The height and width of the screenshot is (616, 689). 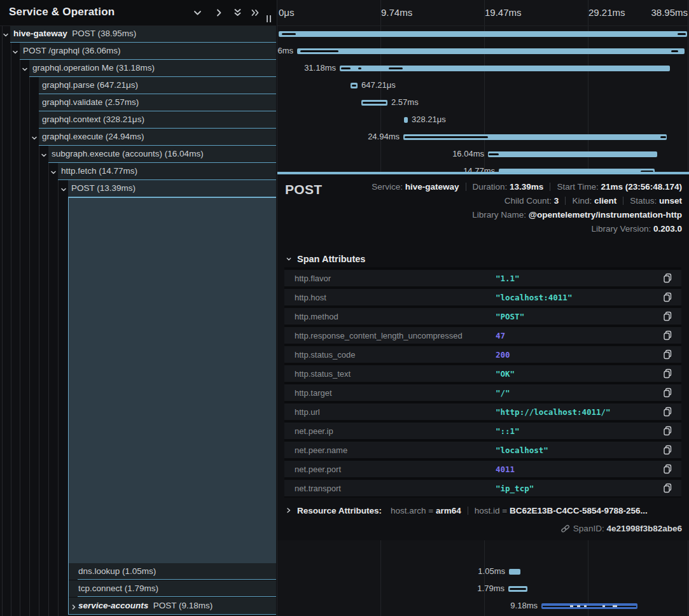 I want to click on attribute-key: net.transport, so click(x=318, y=489).